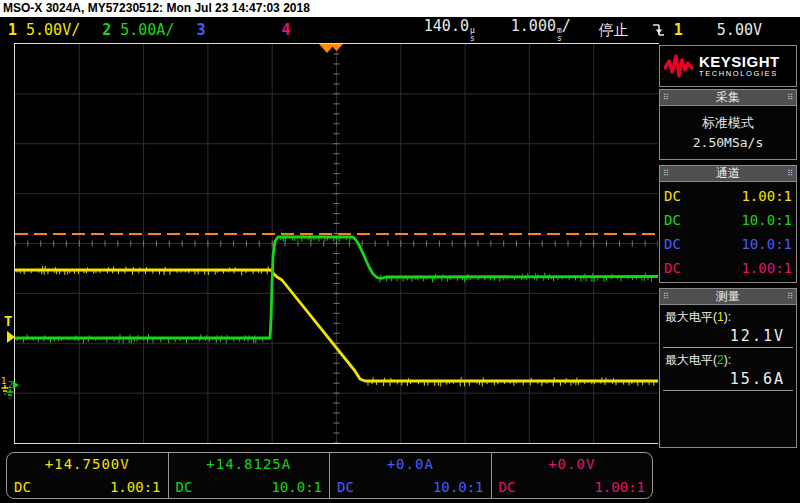  What do you see at coordinates (286, 30) in the screenshot?
I see `channel-4-button: 4` at bounding box center [286, 30].